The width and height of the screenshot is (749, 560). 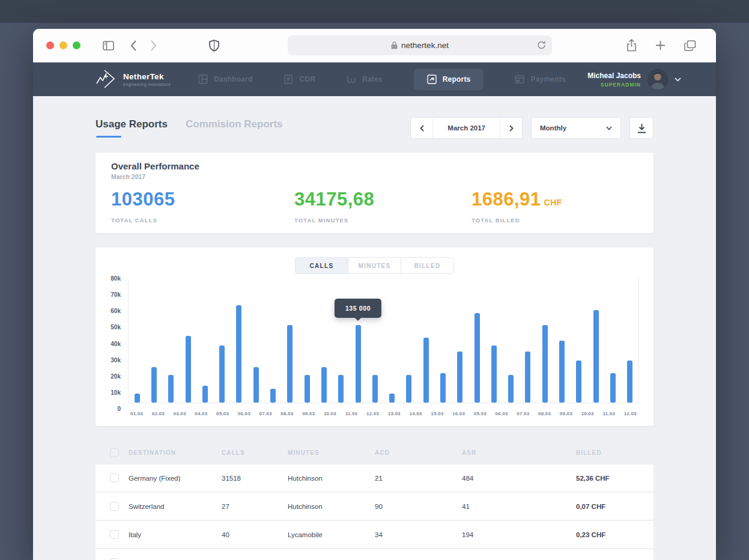 What do you see at coordinates (375, 535) in the screenshot?
I see `table-row: Italy40Lycamobile341940,23 CHF` at bounding box center [375, 535].